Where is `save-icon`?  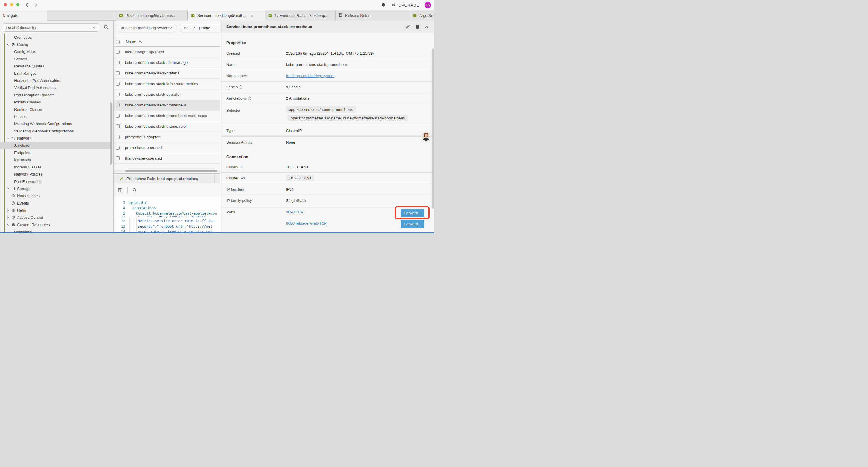 save-icon is located at coordinates (120, 190).